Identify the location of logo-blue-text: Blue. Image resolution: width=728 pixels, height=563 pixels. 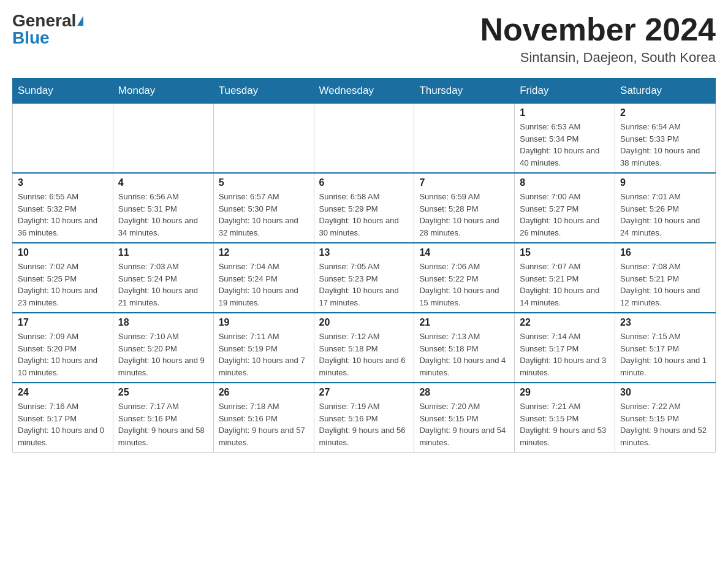
(31, 38).